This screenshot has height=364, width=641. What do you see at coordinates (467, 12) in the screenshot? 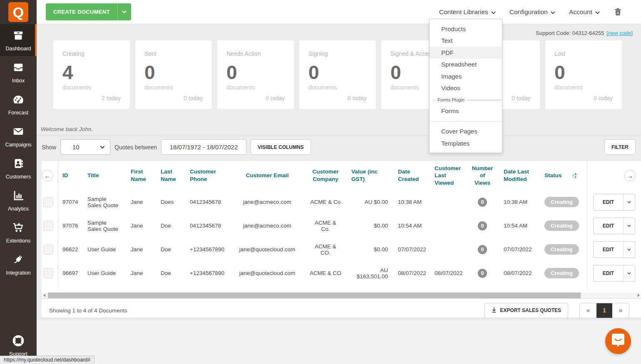
I see `menu-content-libraries: Content Libraries` at bounding box center [467, 12].